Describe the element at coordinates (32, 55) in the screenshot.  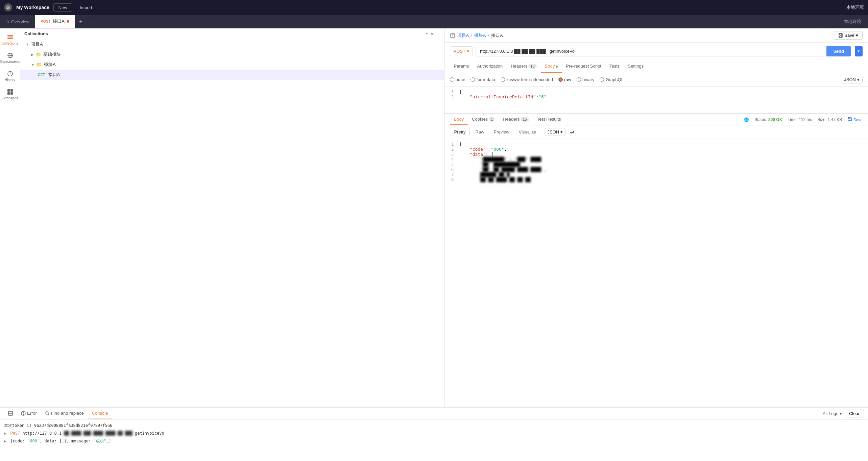
I see `tree-arrow-jichu: ▶` at that location.